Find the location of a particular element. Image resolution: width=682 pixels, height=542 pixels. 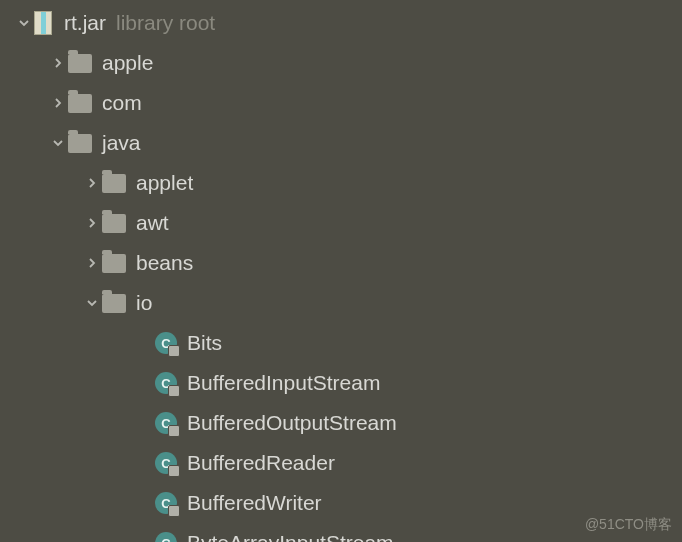

tree-row-awt: awt is located at coordinates (341, 223).